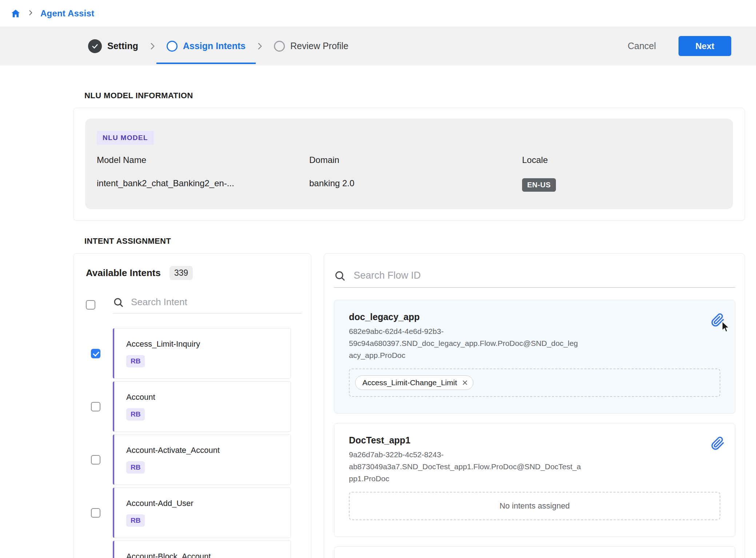 This screenshot has width=756, height=558. What do you see at coordinates (206, 46) in the screenshot?
I see `step-assign-intents: Assign Intents` at bounding box center [206, 46].